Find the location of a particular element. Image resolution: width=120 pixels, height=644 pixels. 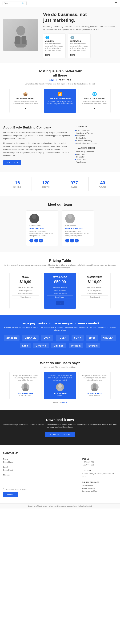

contact-us-button: CONTACT US is located at coordinates (12, 163).